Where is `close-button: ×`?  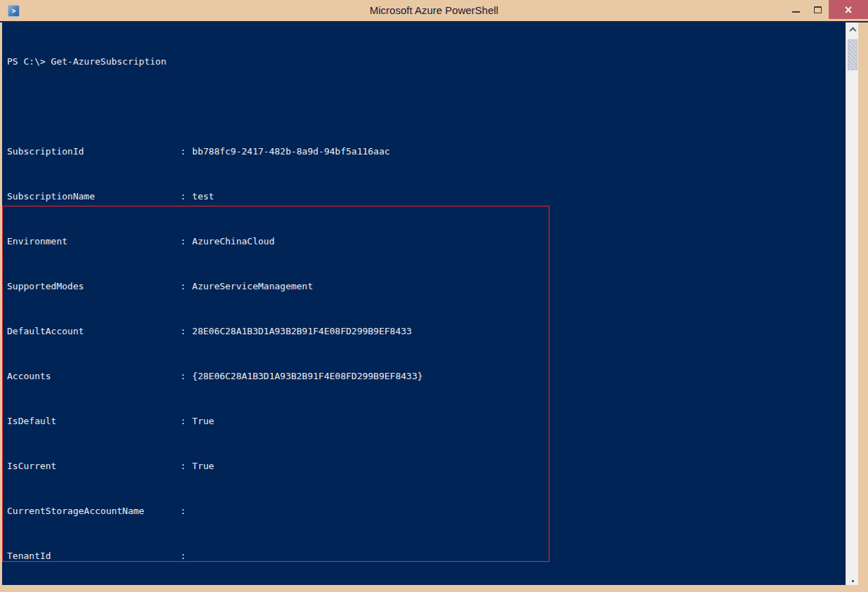
close-button: × is located at coordinates (848, 10).